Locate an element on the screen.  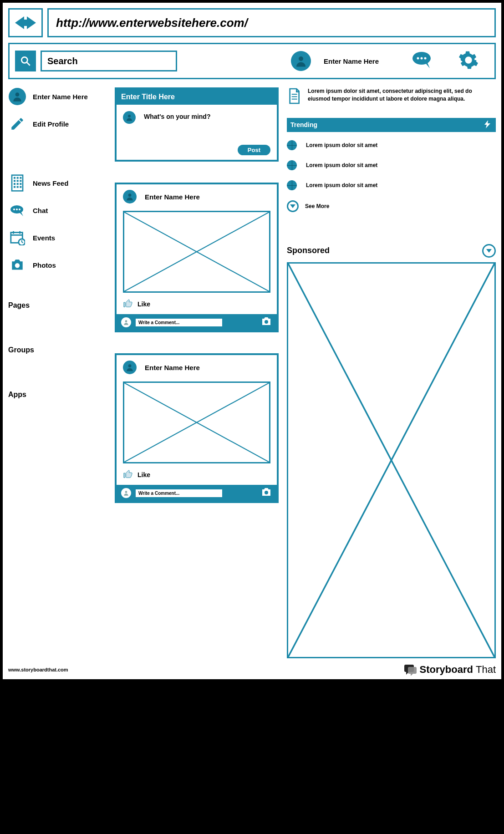
top-toolbar: Search Enter Name Here is located at coordinates (252, 61).